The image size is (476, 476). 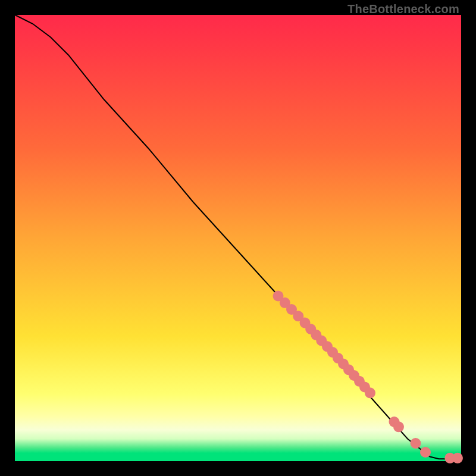 I want to click on data-points-group, so click(x=368, y=377).